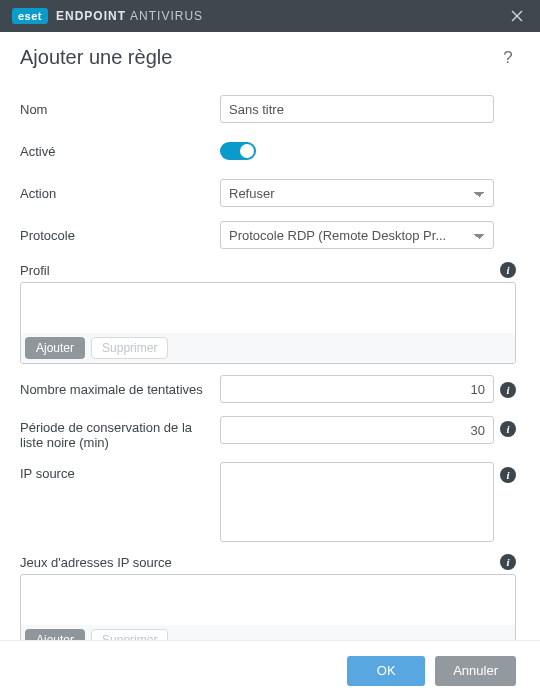 The height and width of the screenshot is (700, 540). Describe the element at coordinates (517, 16) in the screenshot. I see `close-icon` at that location.